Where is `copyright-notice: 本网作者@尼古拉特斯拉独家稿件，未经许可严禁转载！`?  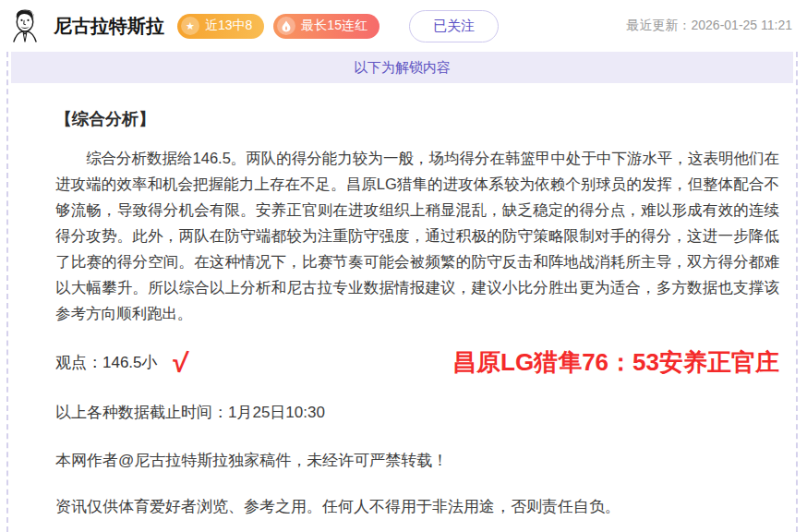 copyright-notice: 本网作者@尼古拉特斯拉独家稿件，未经许可严禁转载！ is located at coordinates (417, 460).